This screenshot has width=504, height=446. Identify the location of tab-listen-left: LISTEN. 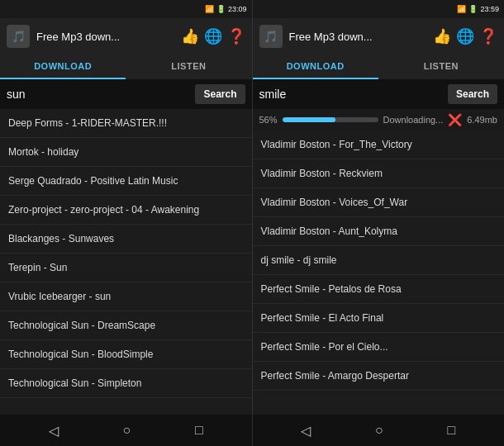
(188, 67).